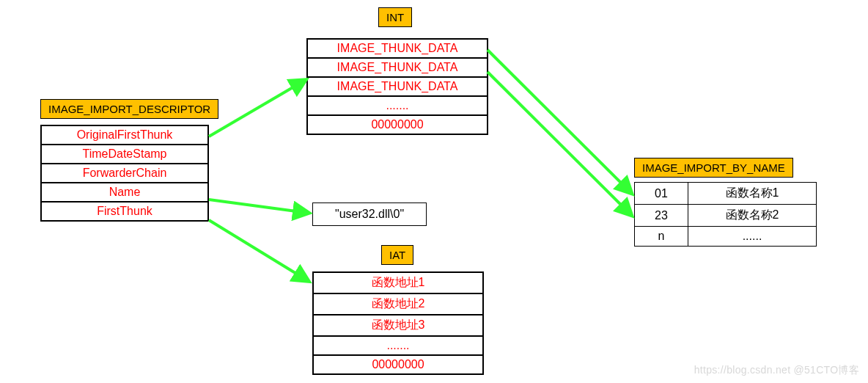  I want to click on arrow-int1-ibn1, so click(559, 143).